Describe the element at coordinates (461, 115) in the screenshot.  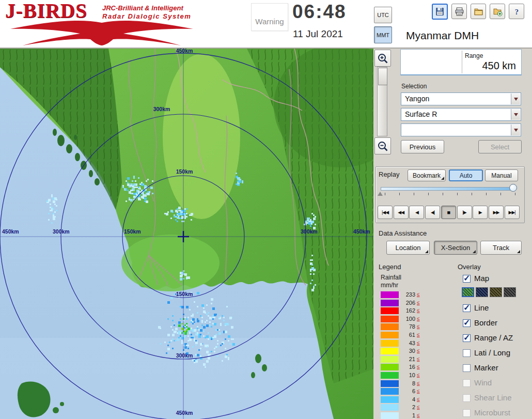
I see `product-dropdown: Surface R` at that location.